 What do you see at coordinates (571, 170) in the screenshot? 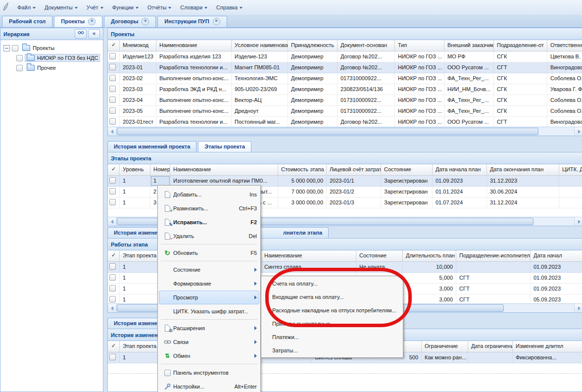
I see `column-header: ЦИТК. Д` at bounding box center [571, 170].